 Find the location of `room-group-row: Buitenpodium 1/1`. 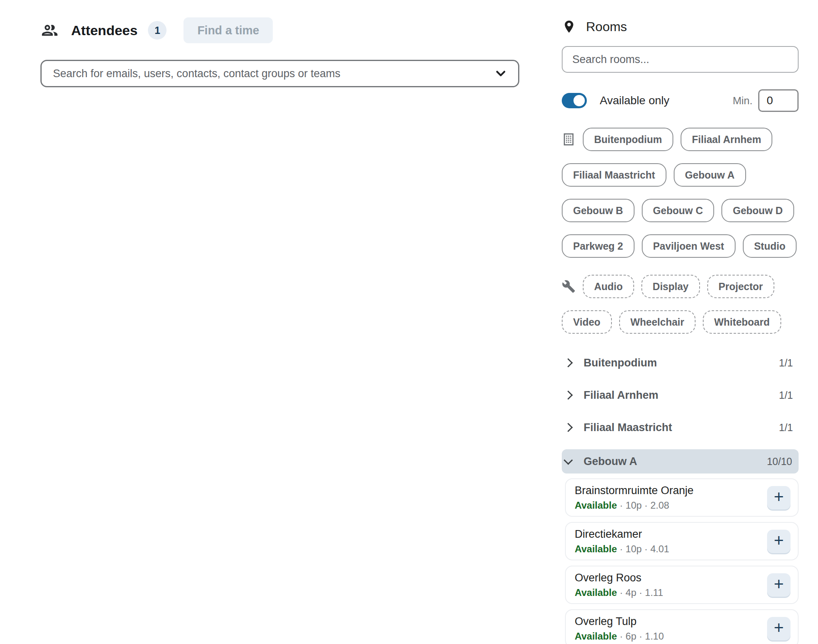

room-group-row: Buitenpodium 1/1 is located at coordinates (680, 363).